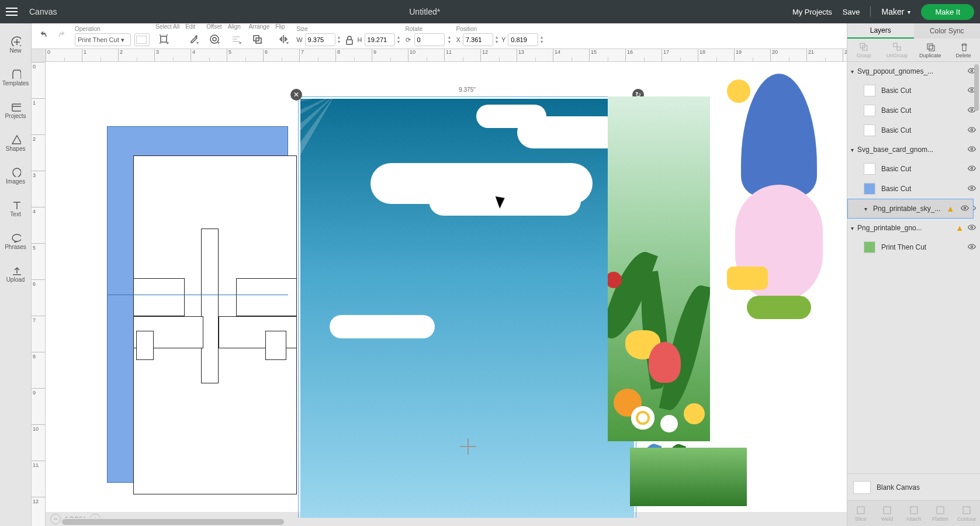  Describe the element at coordinates (947, 31) in the screenshot. I see `tab-colorsync: Color Sync` at that location.